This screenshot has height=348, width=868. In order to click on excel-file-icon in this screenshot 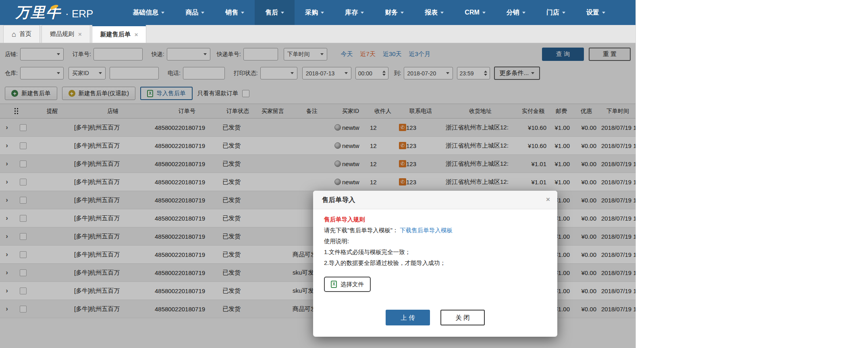, I will do `click(334, 284)`.